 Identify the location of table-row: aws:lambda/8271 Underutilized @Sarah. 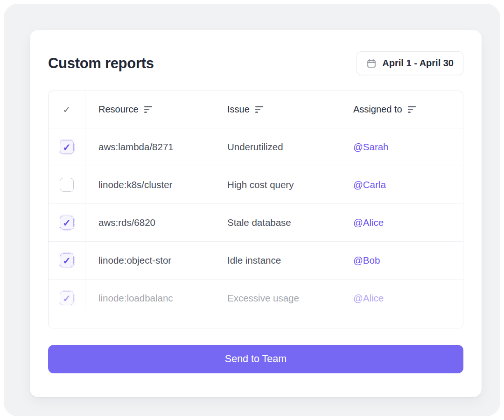
(256, 147).